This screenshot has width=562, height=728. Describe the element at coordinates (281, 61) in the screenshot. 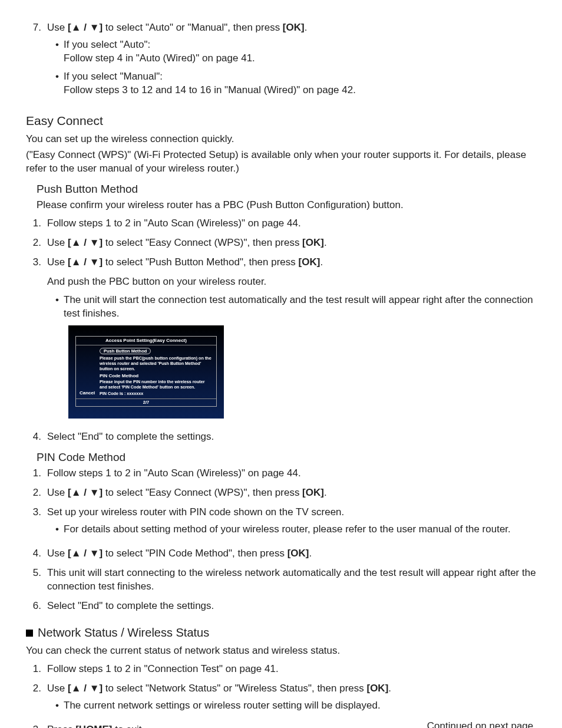

I see `step-7: 7. Use [▲ / ▼] to select "Auto" or "Manu…` at that location.